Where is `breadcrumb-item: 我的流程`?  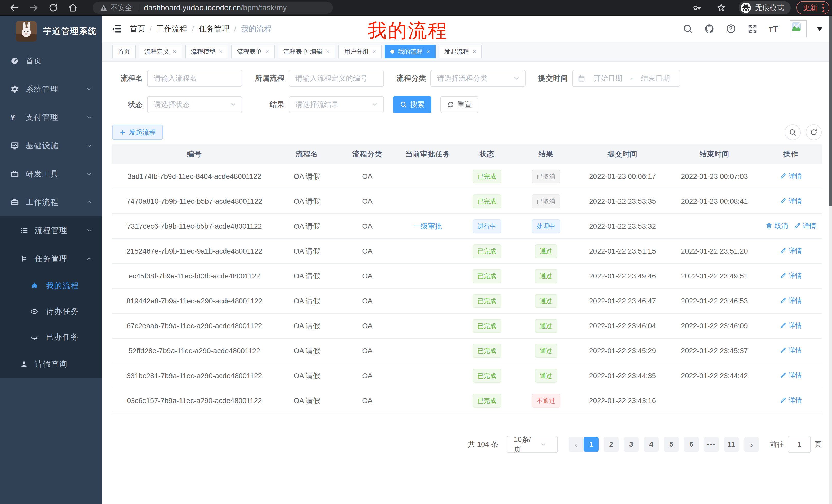
breadcrumb-item: 我的流程 is located at coordinates (256, 29).